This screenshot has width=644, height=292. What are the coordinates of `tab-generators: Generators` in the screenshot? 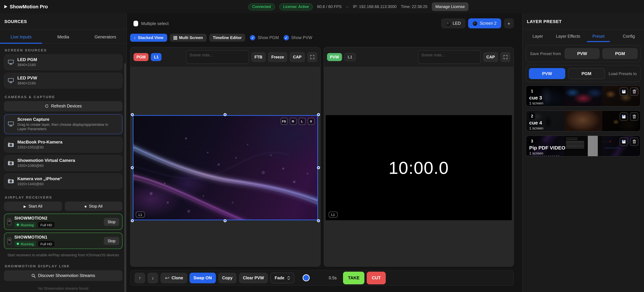 It's located at (106, 36).